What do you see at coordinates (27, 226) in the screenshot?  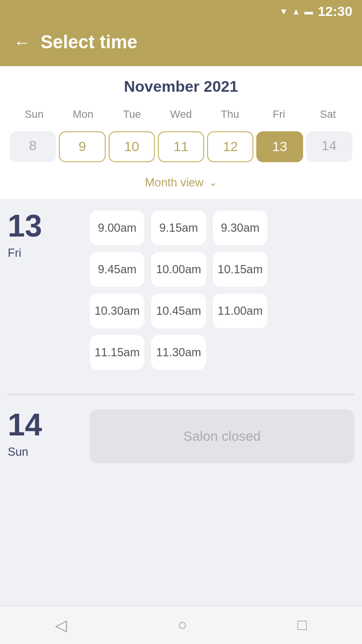 I see `day-13-number: 13` at bounding box center [27, 226].